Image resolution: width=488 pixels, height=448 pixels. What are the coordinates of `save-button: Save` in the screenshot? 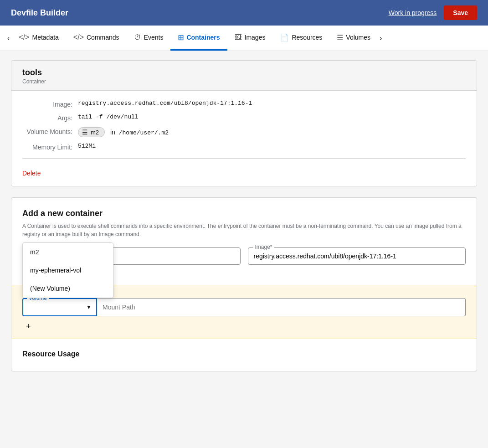 It's located at (460, 13).